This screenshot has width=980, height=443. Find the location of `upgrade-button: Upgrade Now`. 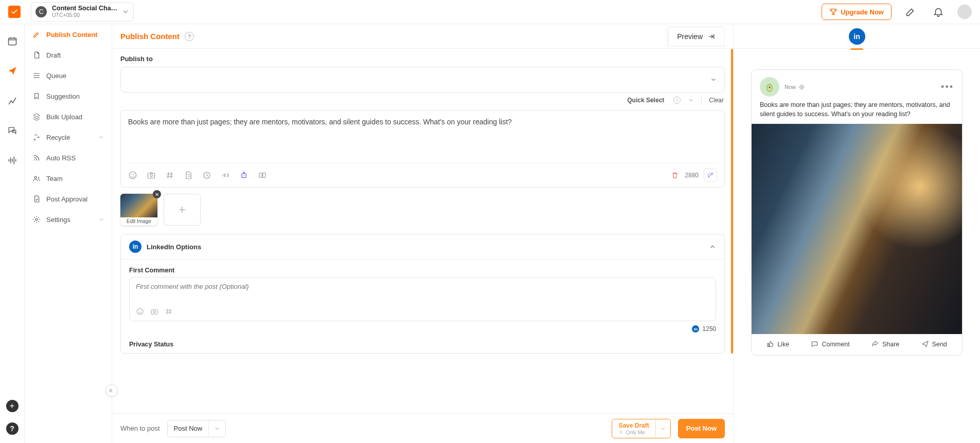

upgrade-button: Upgrade Now is located at coordinates (857, 12).